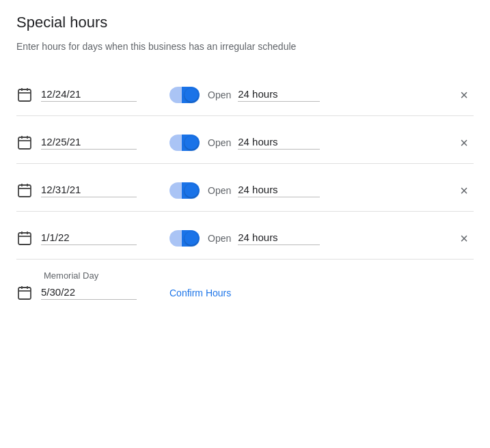  What do you see at coordinates (245, 46) in the screenshot?
I see `page-subtitle: Enter hours for days when this business …` at bounding box center [245, 46].